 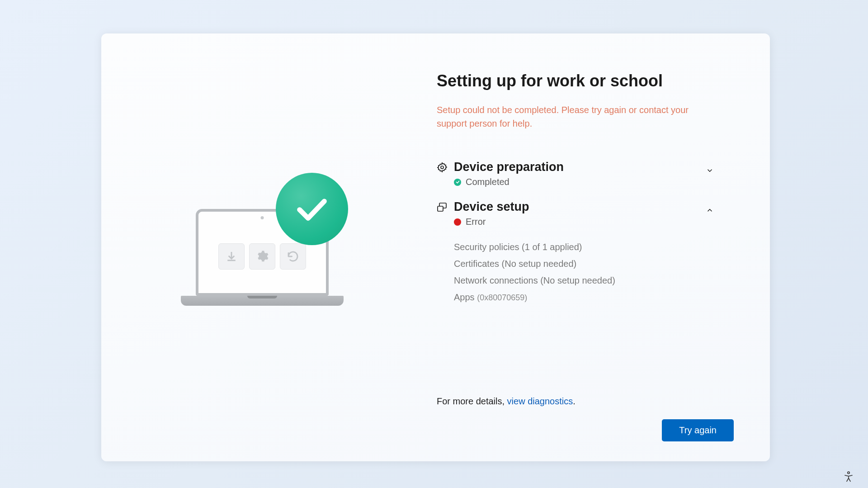 I want to click on device-preparation-status-text: Completed, so click(x=487, y=182).